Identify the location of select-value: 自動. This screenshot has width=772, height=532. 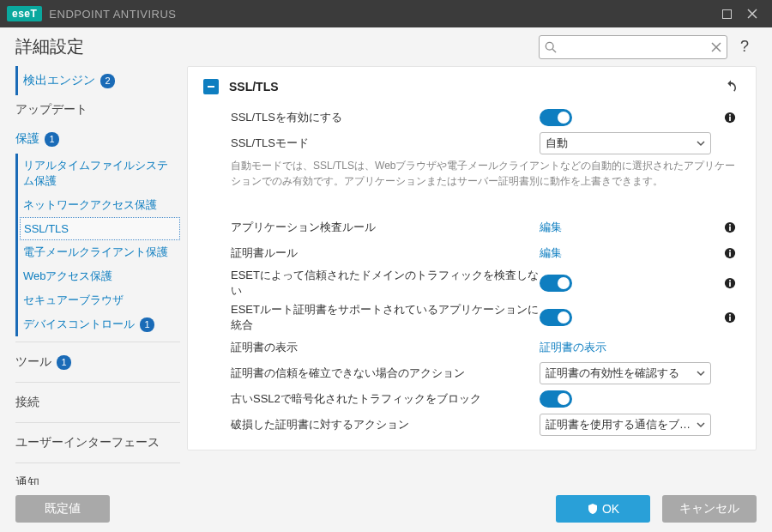
(557, 143).